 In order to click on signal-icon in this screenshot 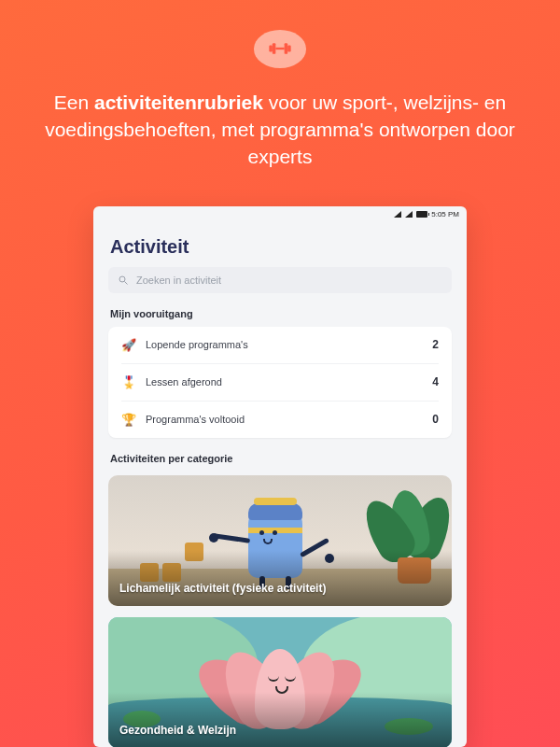, I will do `click(409, 215)`.